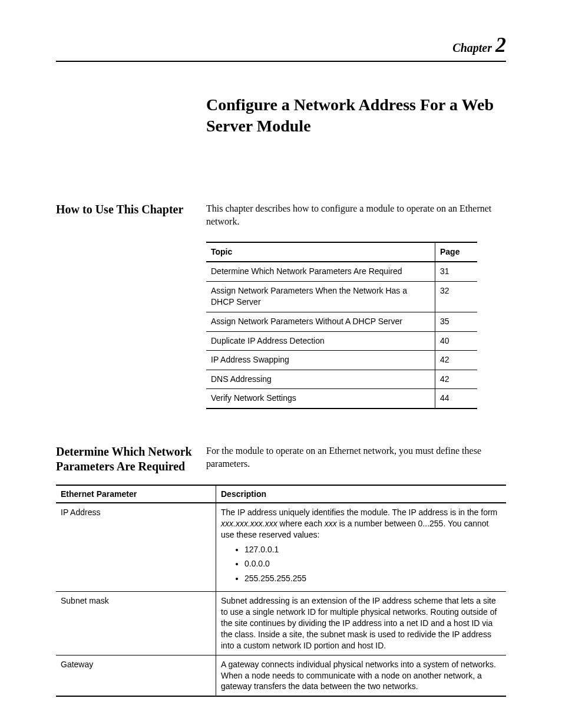 The height and width of the screenshot is (728, 562). I want to click on table-row: IP Address The IP address uniquely ident…, so click(281, 547).